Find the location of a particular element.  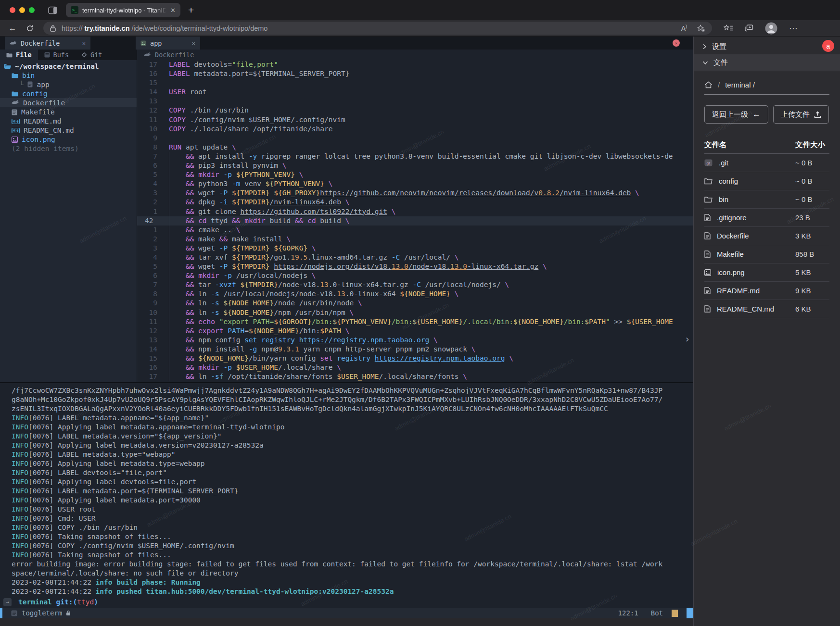

tree-item--2-hidden-items-: (2 hidden items) is located at coordinates (68, 149).